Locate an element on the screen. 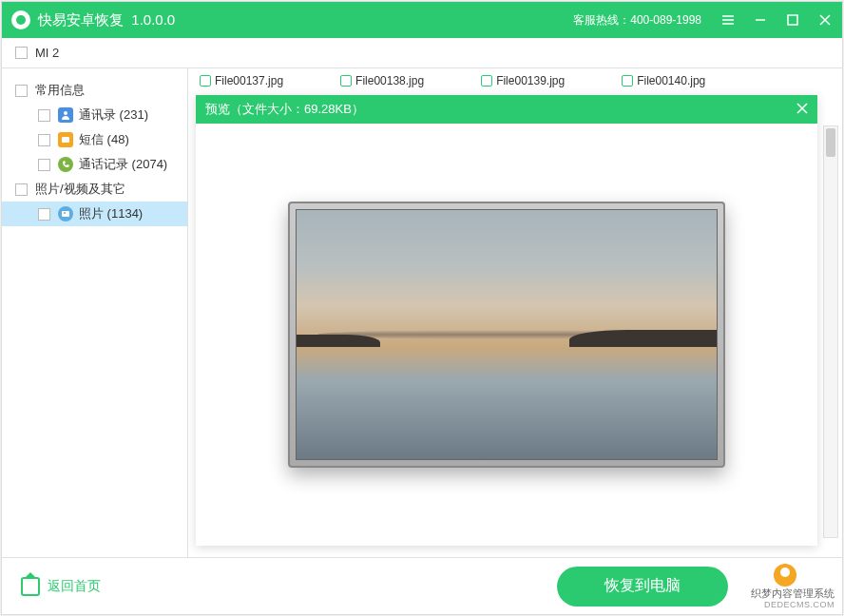  sidebar-item-sms: 短信 (48) is located at coordinates (95, 140).